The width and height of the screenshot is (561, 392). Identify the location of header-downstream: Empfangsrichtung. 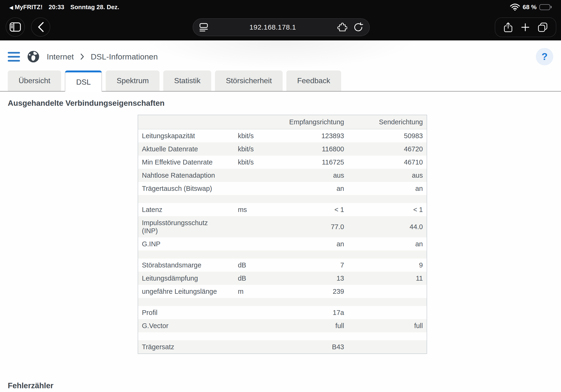
(310, 122).